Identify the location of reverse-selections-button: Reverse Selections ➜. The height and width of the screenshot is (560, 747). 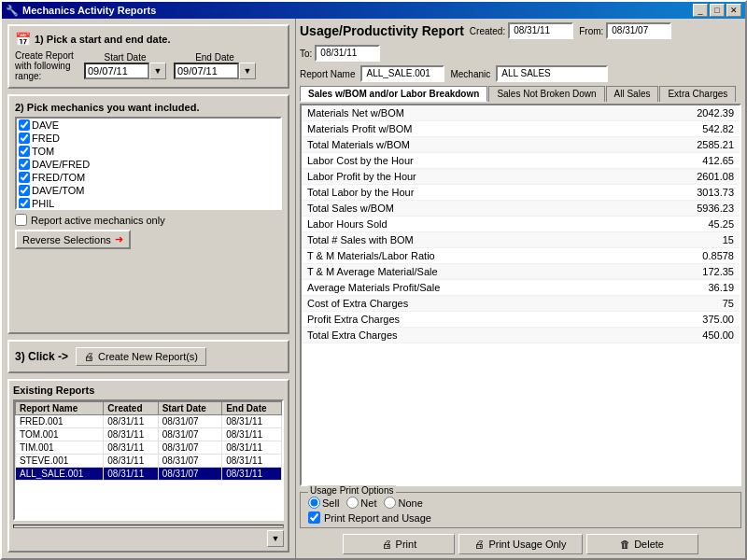
(73, 239).